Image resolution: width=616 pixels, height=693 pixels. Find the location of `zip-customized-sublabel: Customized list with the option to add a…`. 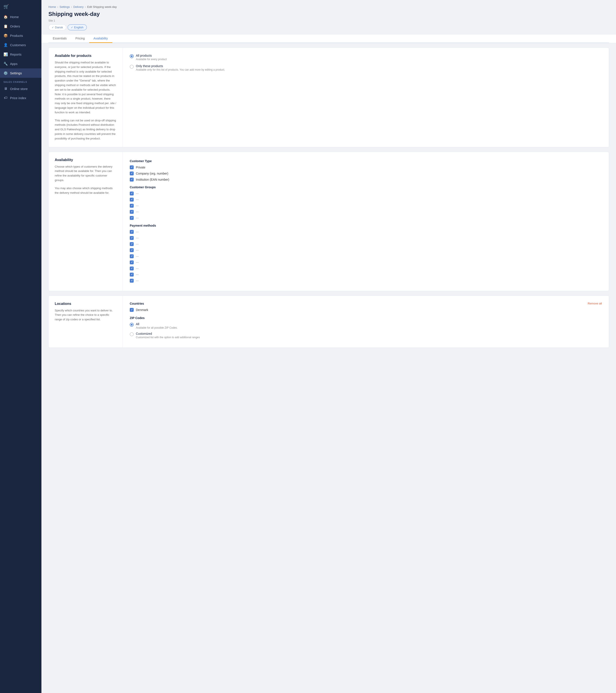

zip-customized-sublabel: Customized list with the option to add a… is located at coordinates (168, 338).